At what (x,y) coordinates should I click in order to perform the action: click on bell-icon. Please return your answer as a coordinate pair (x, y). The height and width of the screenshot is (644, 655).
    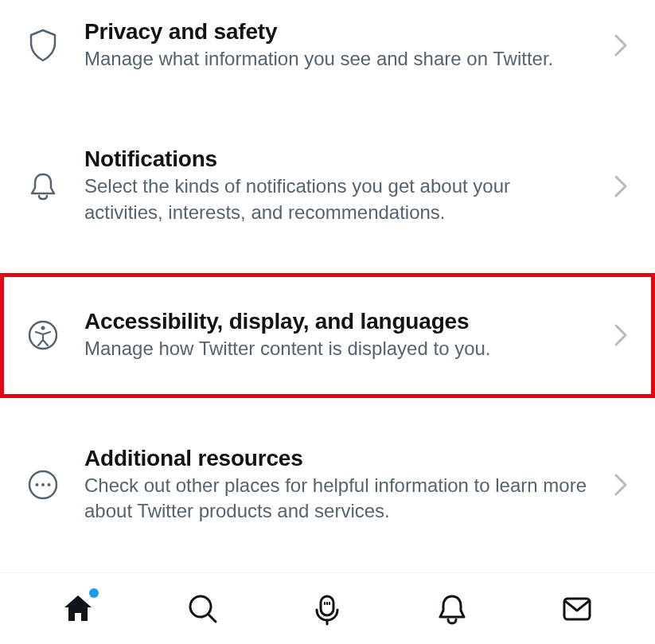
    Looking at the image, I should click on (43, 186).